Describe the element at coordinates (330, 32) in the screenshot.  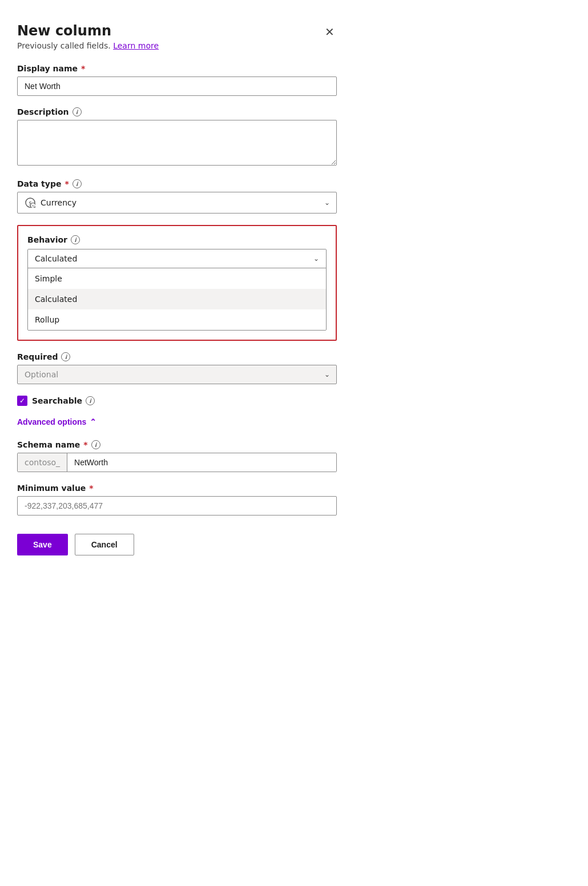
I see `close-button: ✕` at that location.